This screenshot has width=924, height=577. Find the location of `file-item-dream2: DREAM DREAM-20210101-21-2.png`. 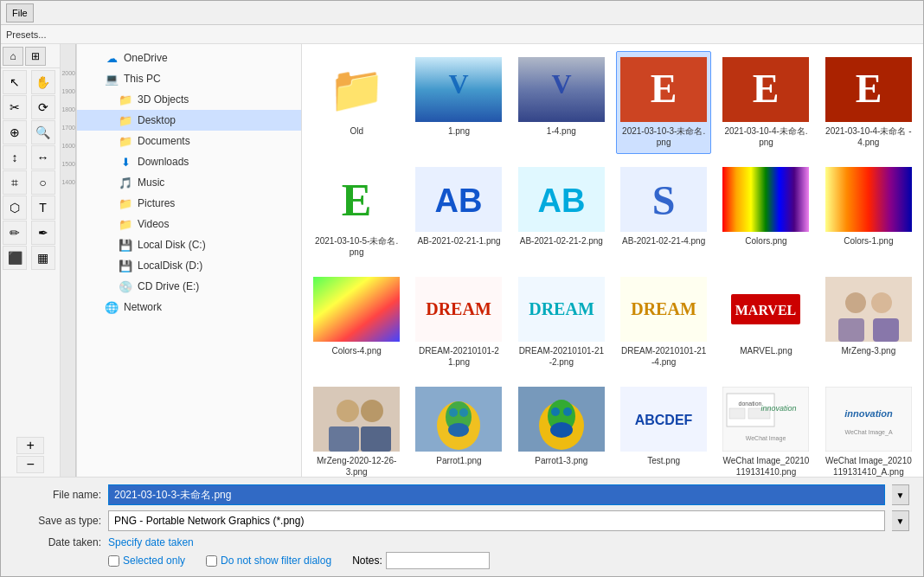

file-item-dream2: DREAM DREAM-20210101-21-2.png is located at coordinates (561, 322).